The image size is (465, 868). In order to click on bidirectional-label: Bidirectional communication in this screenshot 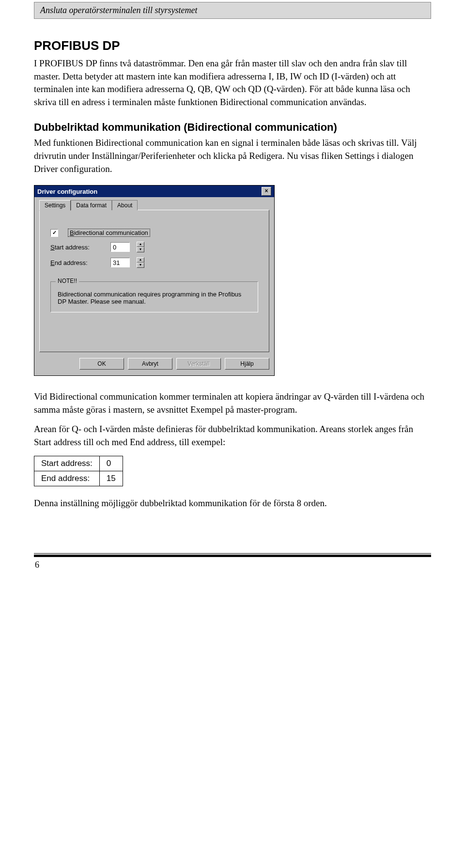, I will do `click(109, 232)`.